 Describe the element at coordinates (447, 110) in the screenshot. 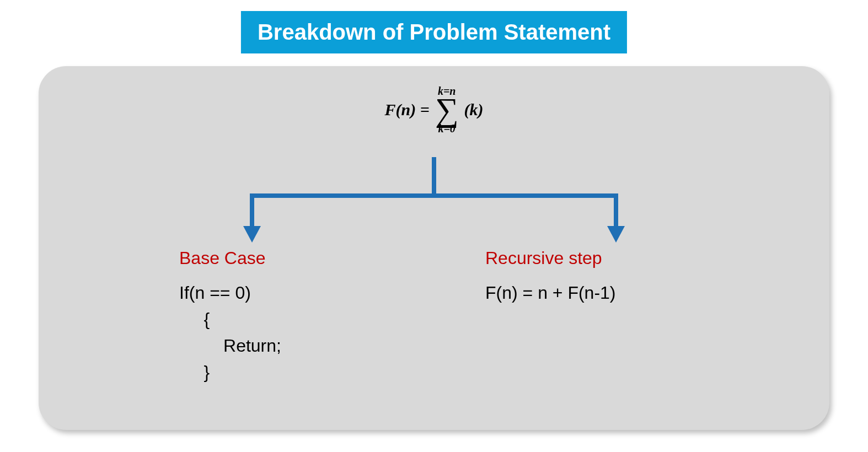

I see `sigma-icon: ∑` at that location.